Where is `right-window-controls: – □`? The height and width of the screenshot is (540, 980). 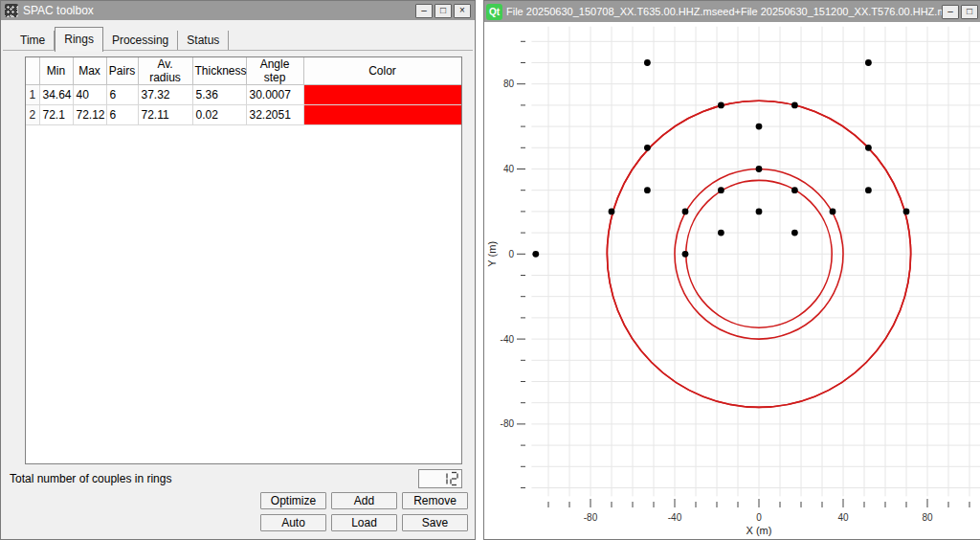
right-window-controls: – □ is located at coordinates (960, 11).